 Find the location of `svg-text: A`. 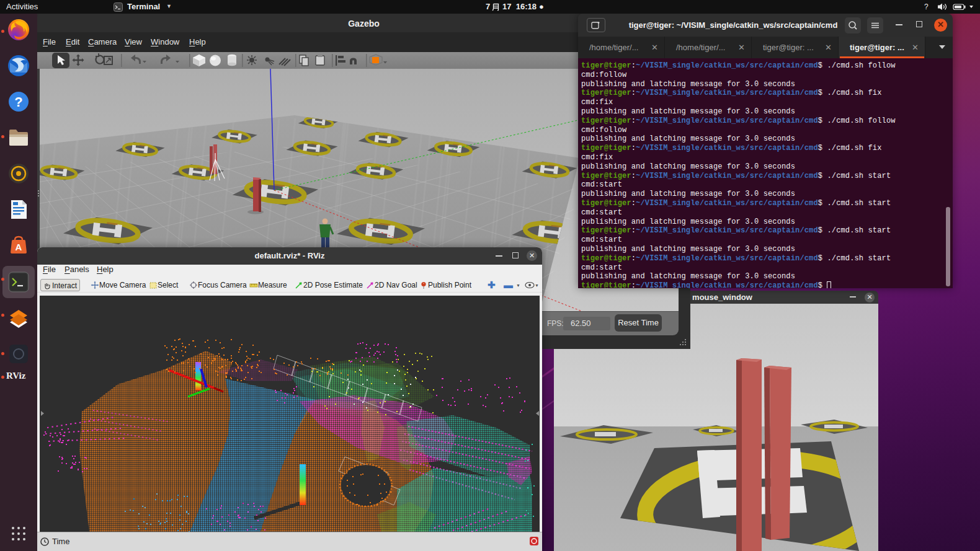

svg-text: A is located at coordinates (19, 247).